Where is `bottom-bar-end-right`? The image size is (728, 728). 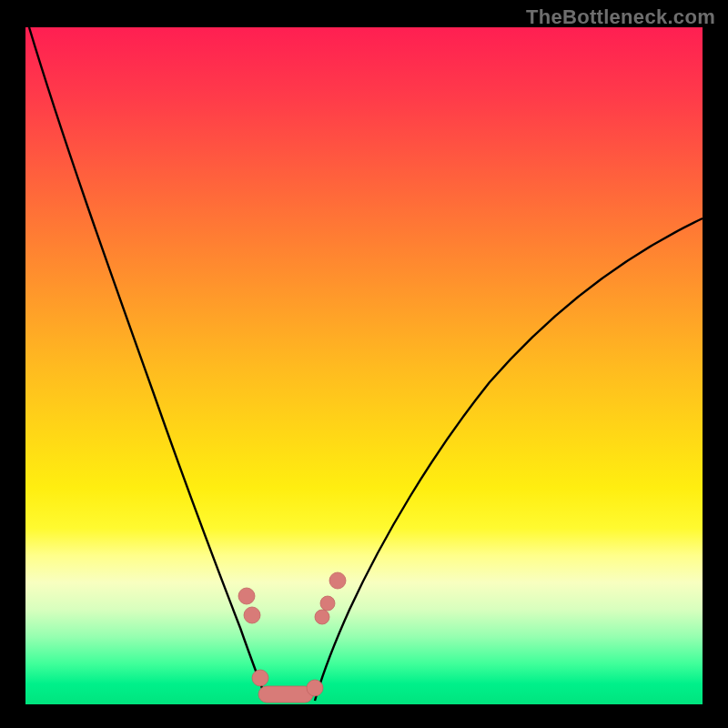 bottom-bar-end-right is located at coordinates (315, 688).